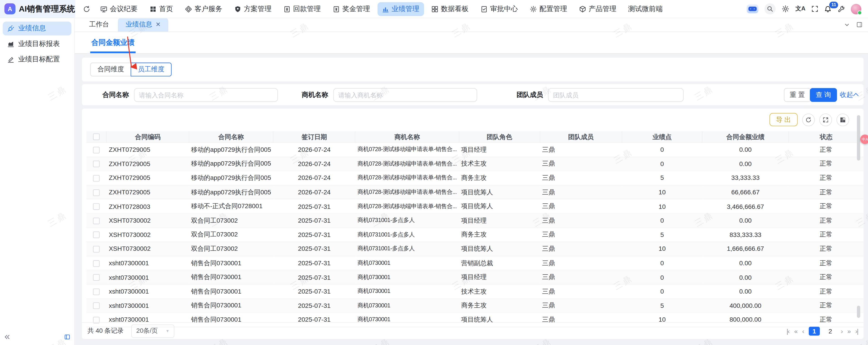  I want to click on user-avatar, so click(856, 9).